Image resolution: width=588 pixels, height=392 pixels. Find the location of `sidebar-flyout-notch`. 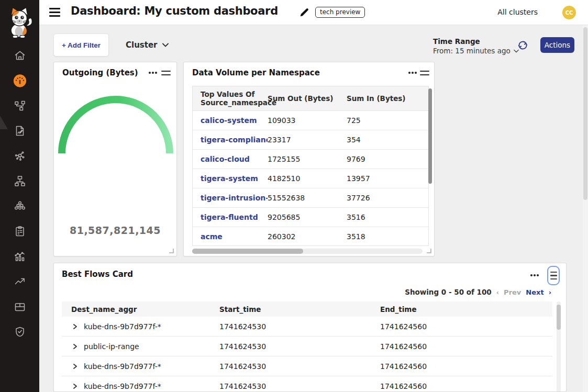

sidebar-flyout-notch is located at coordinates (4, 122).